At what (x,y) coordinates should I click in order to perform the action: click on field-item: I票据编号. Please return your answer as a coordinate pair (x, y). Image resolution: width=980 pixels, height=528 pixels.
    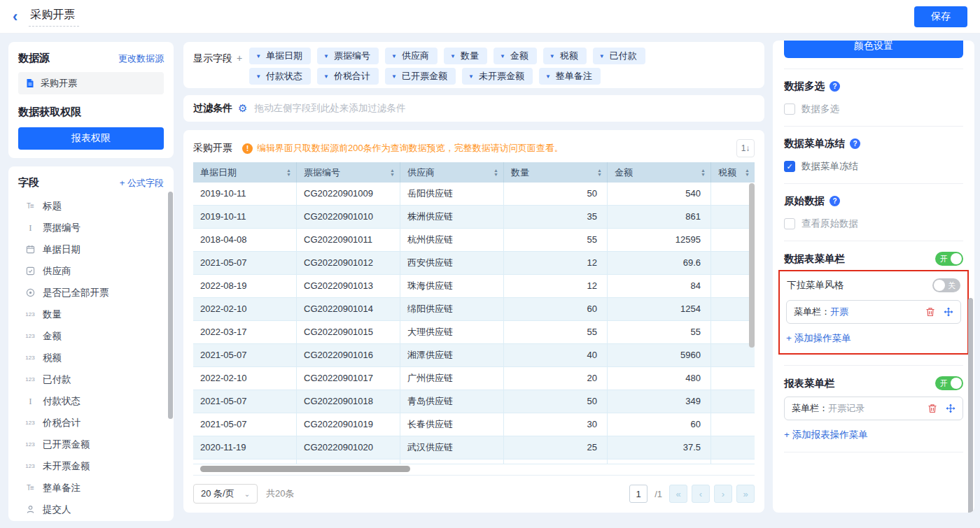
    Looking at the image, I should click on (91, 228).